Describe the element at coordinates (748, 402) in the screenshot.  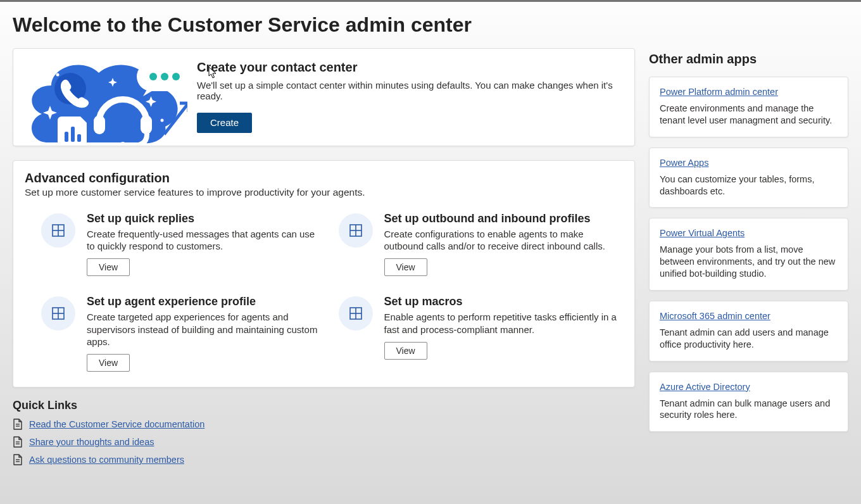
I see `app-card-aad: Azure Active Directory Tenant admin can …` at that location.